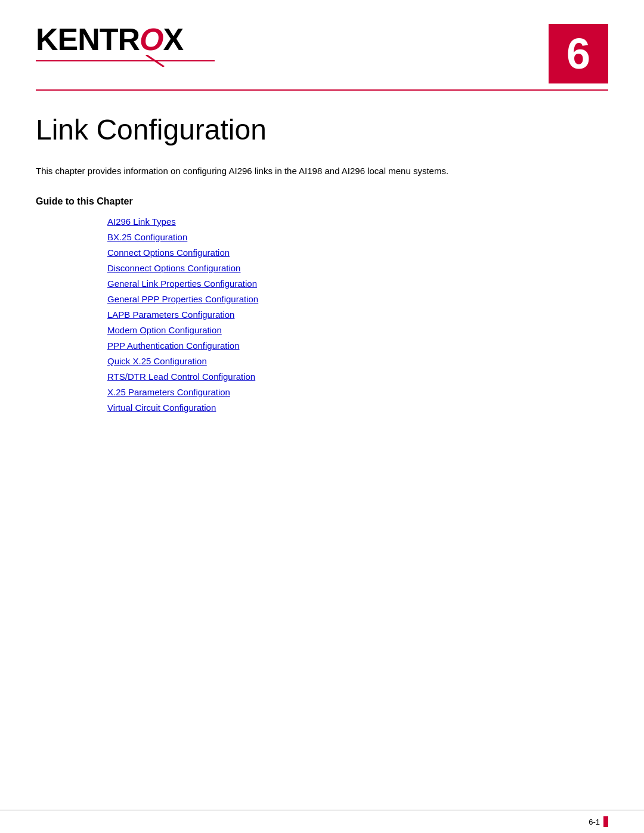 This screenshot has width=644, height=833. What do you see at coordinates (358, 377) in the screenshot?
I see `list-item: RTS/DTR Lead Control Configuration` at bounding box center [358, 377].